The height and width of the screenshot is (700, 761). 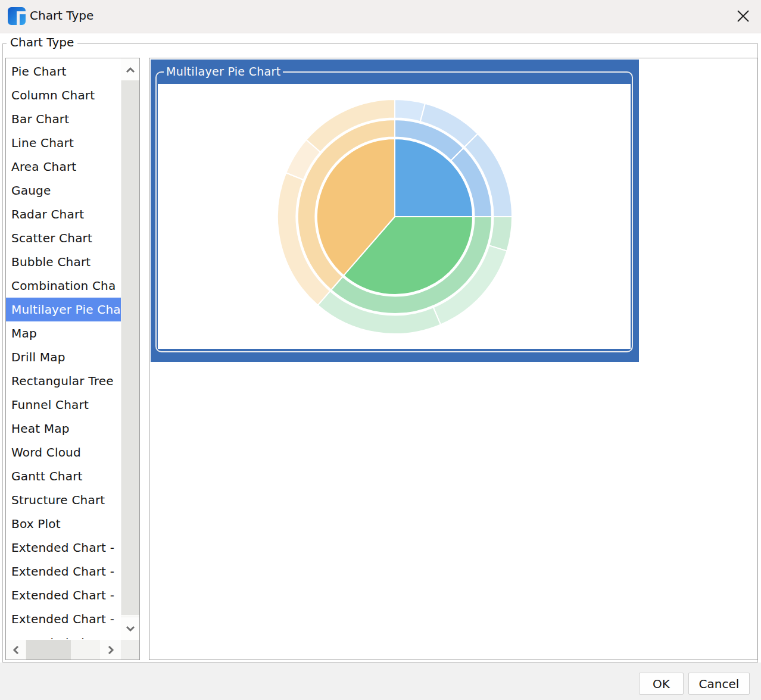 I want to click on close-button, so click(x=743, y=16).